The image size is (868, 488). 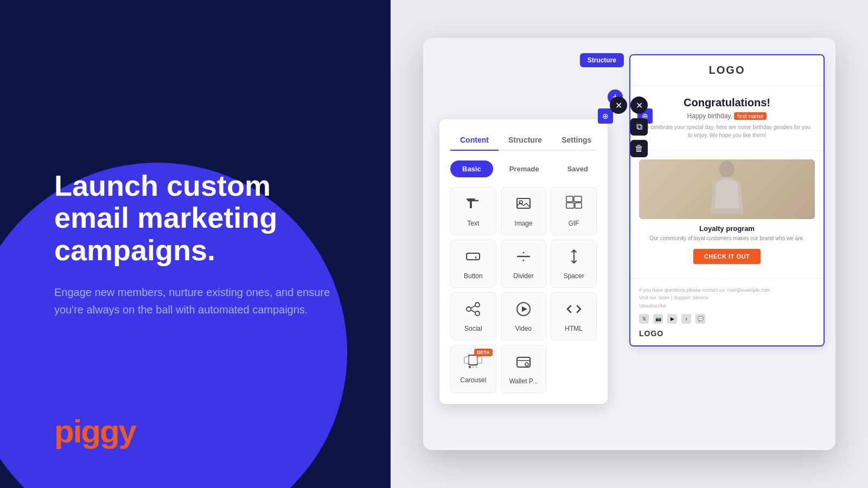 What do you see at coordinates (727, 319) in the screenshot?
I see `footer-social: 𝕏 📷 ▶ ♪ 💬` at bounding box center [727, 319].